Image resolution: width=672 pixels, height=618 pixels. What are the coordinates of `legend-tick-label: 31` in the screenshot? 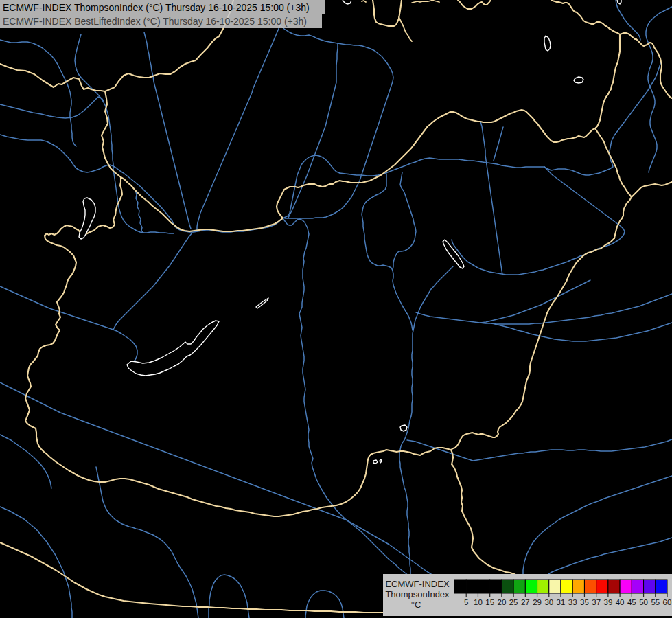 It's located at (561, 602).